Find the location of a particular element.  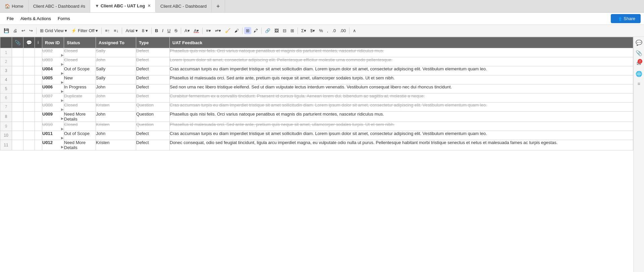

sidebar-web-icon: 🌐 is located at coordinates (639, 74).